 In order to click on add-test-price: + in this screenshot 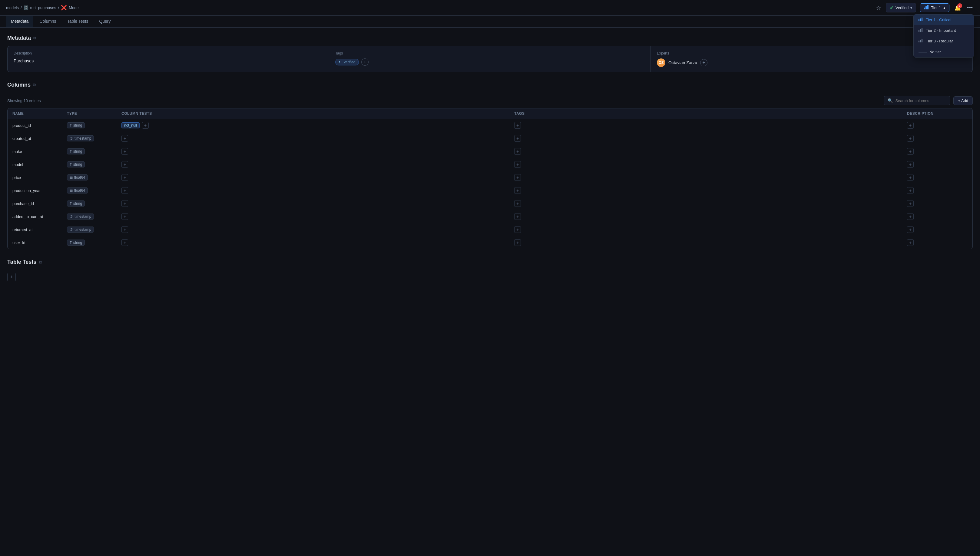, I will do `click(125, 177)`.